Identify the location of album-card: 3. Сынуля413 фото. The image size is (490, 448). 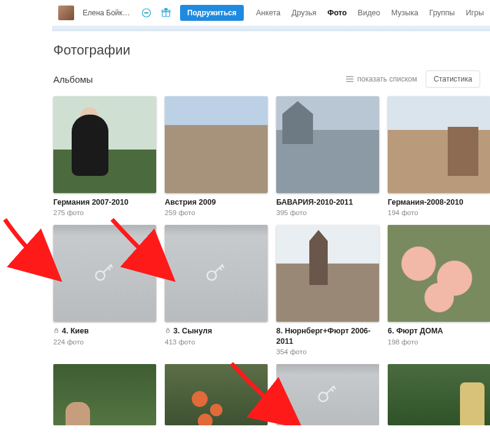
(216, 290).